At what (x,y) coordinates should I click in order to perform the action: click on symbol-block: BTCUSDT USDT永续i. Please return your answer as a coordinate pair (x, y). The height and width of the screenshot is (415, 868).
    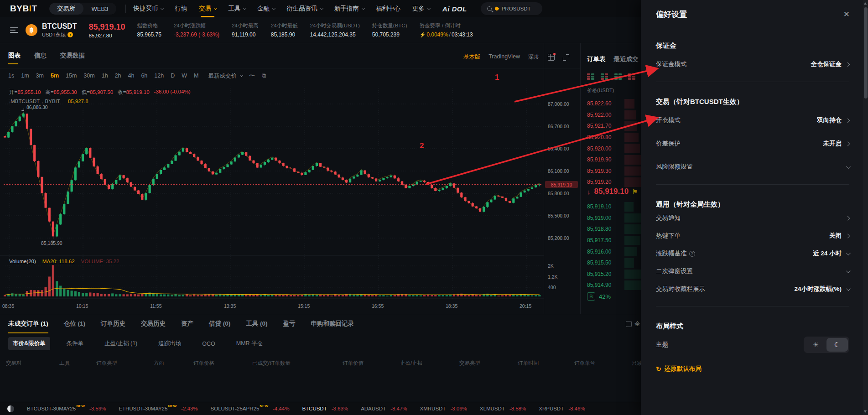
    Looking at the image, I should click on (59, 30).